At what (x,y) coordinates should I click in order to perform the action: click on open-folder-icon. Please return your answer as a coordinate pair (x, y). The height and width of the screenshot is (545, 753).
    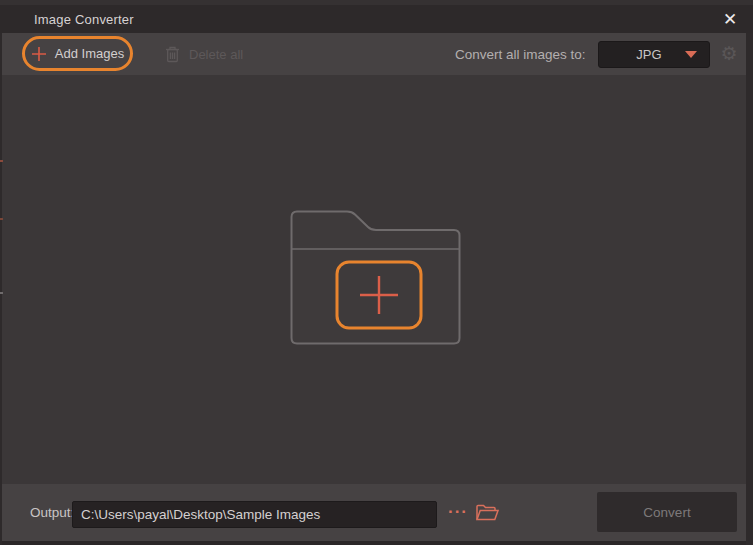
    Looking at the image, I should click on (487, 513).